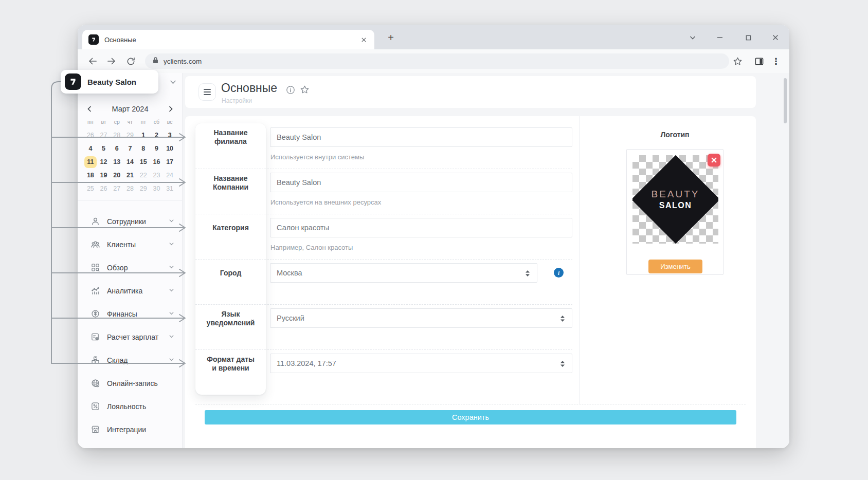 The height and width of the screenshot is (480, 868). I want to click on form-row-city: i, so click(421, 282).